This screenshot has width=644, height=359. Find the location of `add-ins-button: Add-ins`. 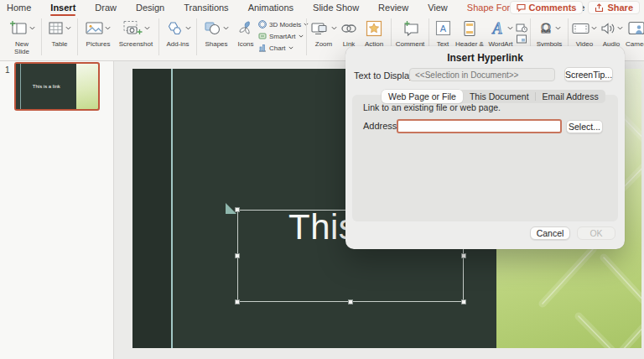

add-ins-button: Add-ins is located at coordinates (178, 32).